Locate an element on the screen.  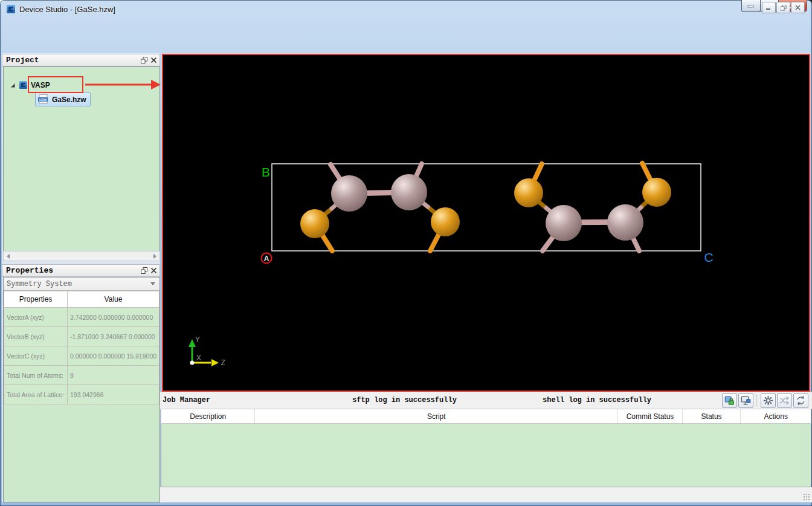
property-cell: VectorA (xyz) is located at coordinates (36, 317).